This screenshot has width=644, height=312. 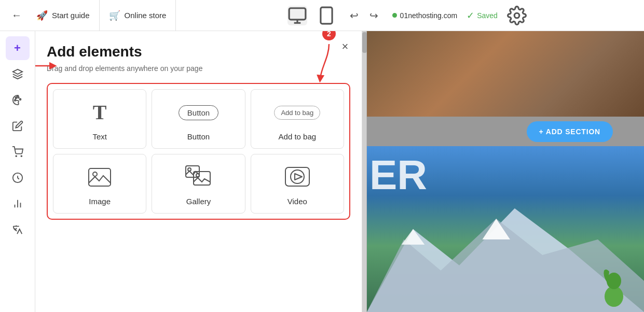 What do you see at coordinates (354, 16) in the screenshot?
I see `undo-button: ↩` at bounding box center [354, 16].